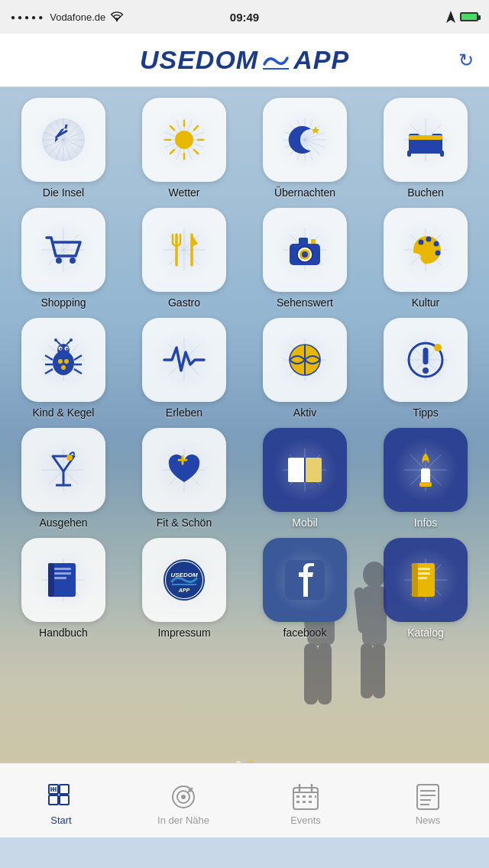 The width and height of the screenshot is (489, 868). Describe the element at coordinates (244, 60) in the screenshot. I see `header: USEDOM APP ↻` at that location.